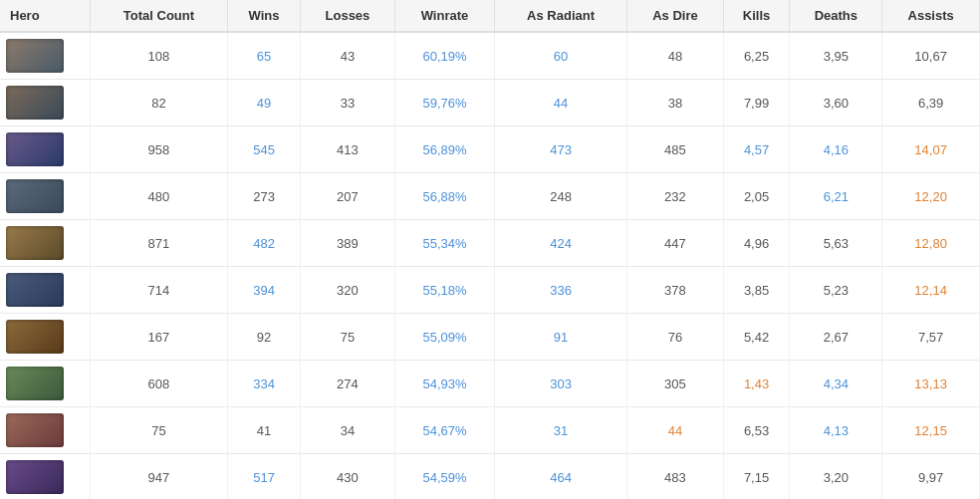 This screenshot has height=499, width=980. I want to click on cell-winrate: 55,09%, so click(445, 337).